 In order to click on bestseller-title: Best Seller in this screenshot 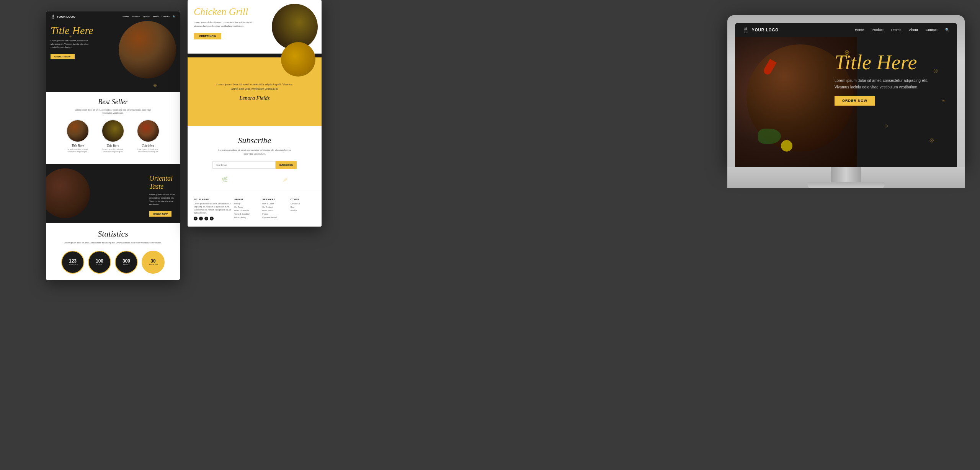, I will do `click(113, 102)`.